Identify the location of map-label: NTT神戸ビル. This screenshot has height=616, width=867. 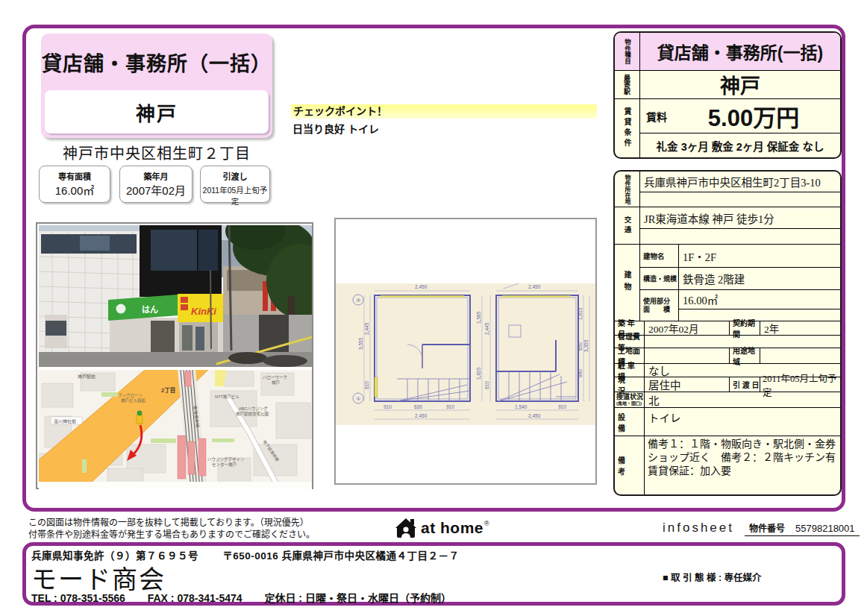
(227, 397).